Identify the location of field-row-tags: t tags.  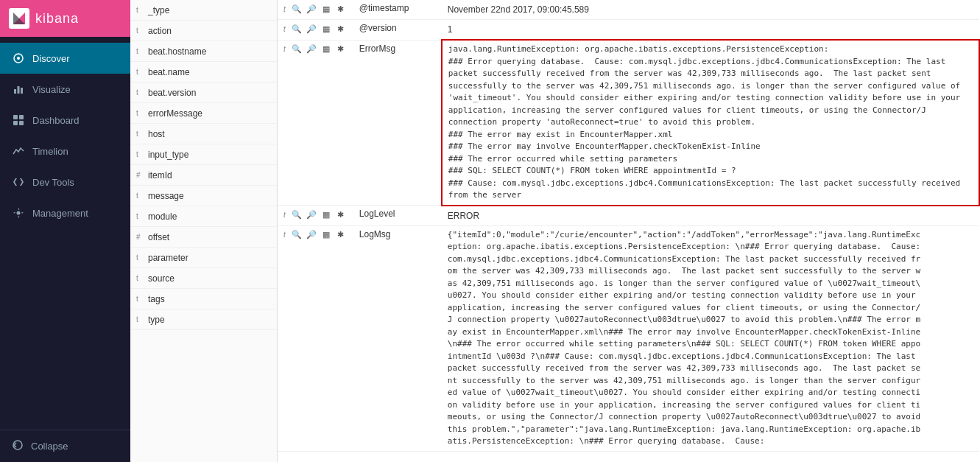
(203, 299).